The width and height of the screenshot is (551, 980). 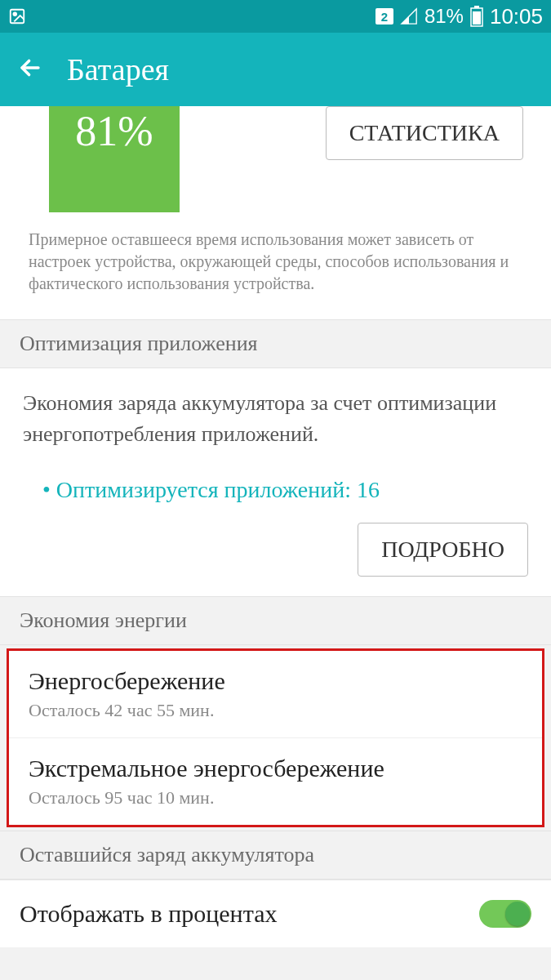 I want to click on battery-percent-text: 81%, so click(x=444, y=16).